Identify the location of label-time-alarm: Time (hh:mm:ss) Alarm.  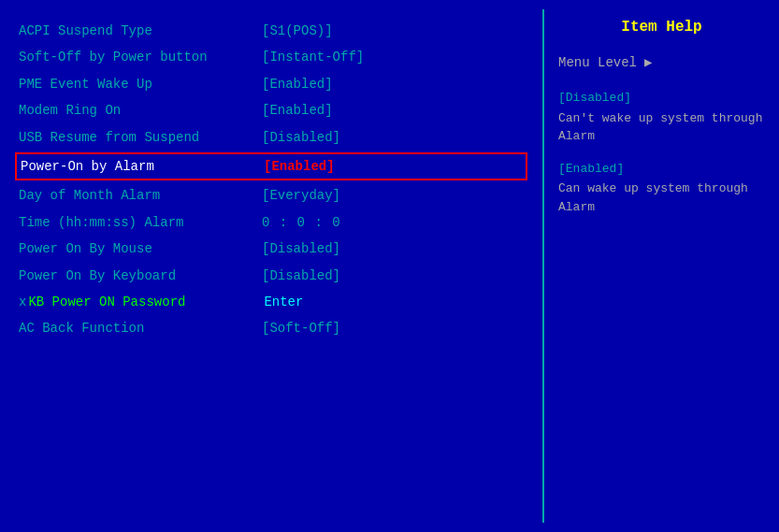
(140, 223).